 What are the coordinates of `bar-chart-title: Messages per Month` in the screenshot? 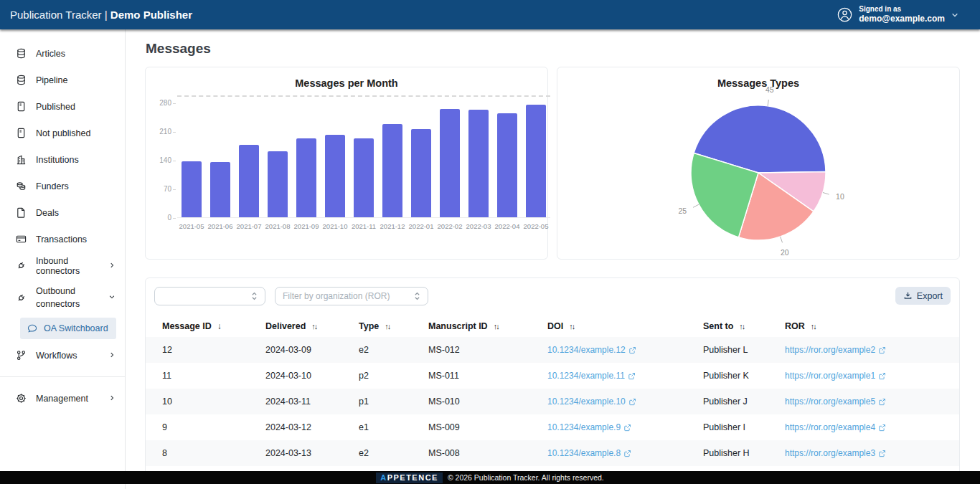 It's located at (347, 83).